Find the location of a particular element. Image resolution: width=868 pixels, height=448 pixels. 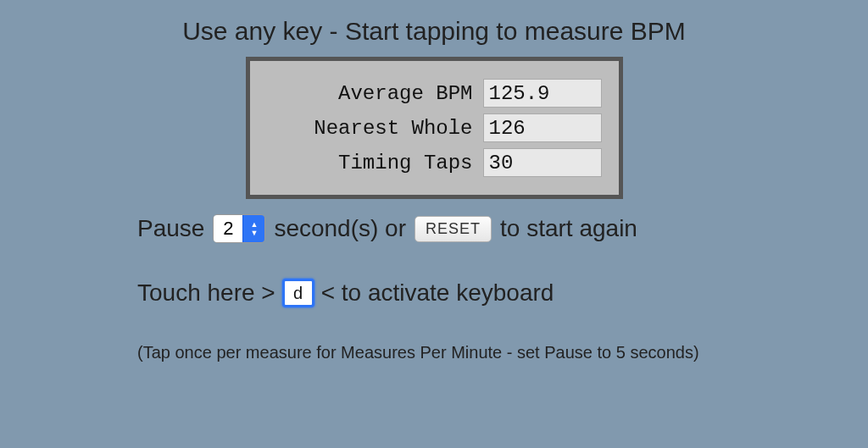

stat-row-nearest-whole: Nearest Whole 126 is located at coordinates (434, 128).